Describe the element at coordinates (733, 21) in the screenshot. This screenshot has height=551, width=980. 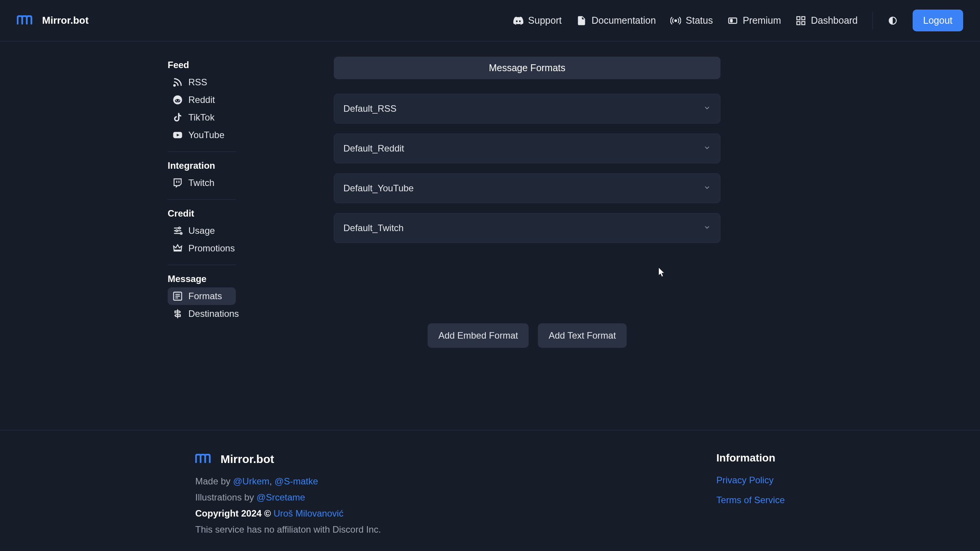
I see `premium-icon` at that location.